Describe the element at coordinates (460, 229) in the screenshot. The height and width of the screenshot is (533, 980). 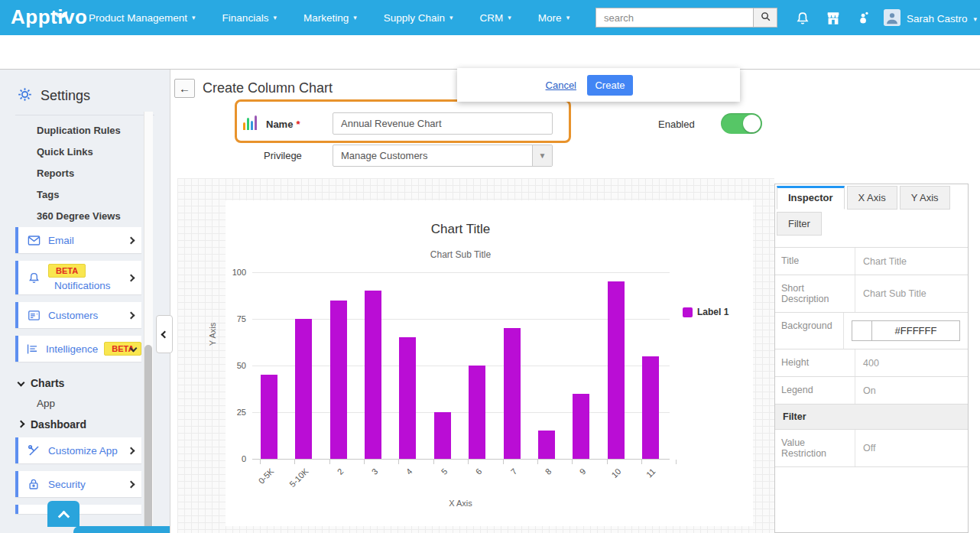
I see `chart-title: Chart Title` at that location.